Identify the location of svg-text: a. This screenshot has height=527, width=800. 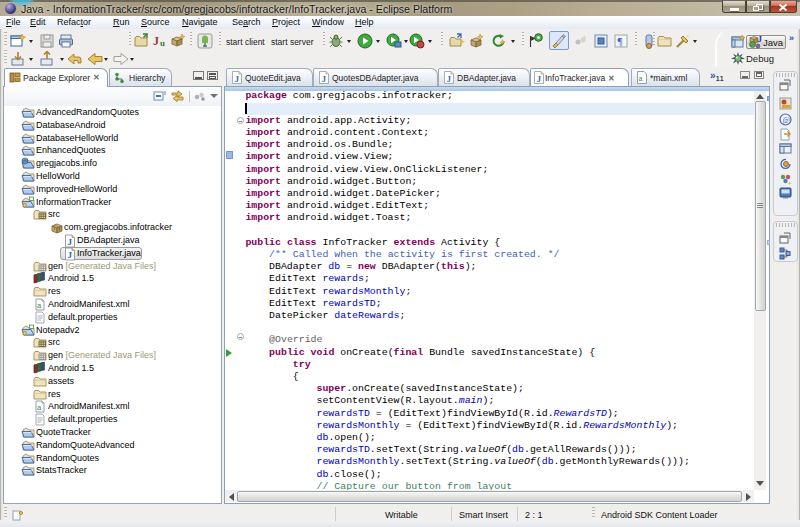
(641, 78).